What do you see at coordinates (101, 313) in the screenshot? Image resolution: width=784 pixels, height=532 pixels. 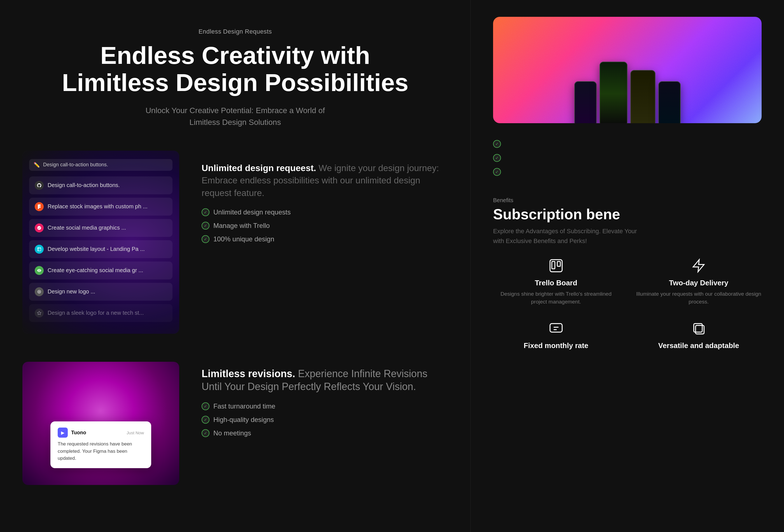 I see `request-item: Design a sleek logo for a new tech st...` at bounding box center [101, 313].